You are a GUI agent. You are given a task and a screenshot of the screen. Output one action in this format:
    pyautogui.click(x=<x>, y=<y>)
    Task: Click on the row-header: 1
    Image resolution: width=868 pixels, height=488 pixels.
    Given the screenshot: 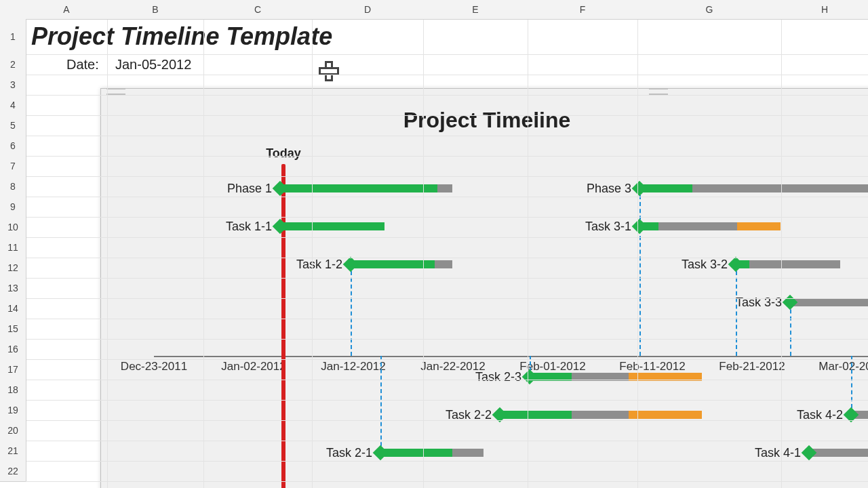 What is the action you would take?
    pyautogui.click(x=14, y=37)
    